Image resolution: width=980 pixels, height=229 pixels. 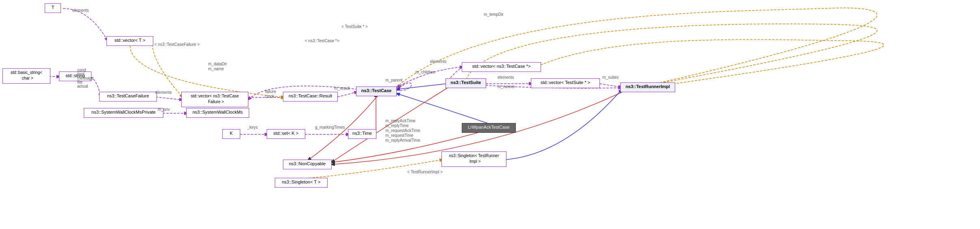 I want to click on node-std-vector-TestSuite: std::vector< TestSuite * >, so click(x=565, y=83).